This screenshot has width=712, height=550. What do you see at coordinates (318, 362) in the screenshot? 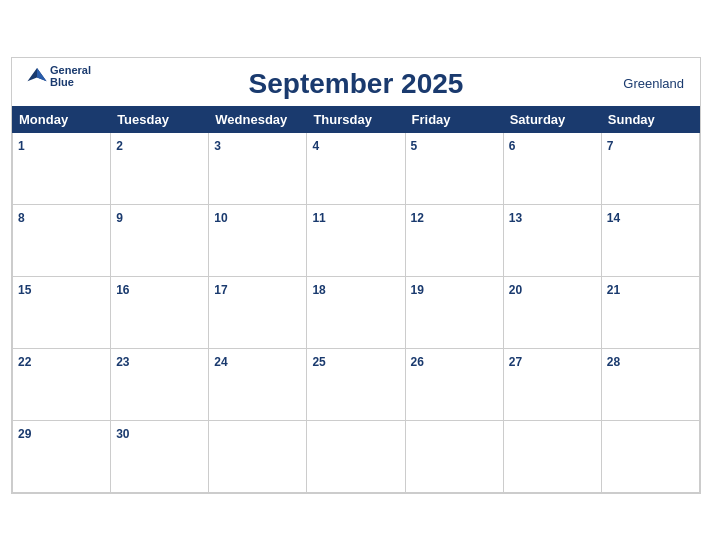
I see `day-number: 25` at bounding box center [318, 362].